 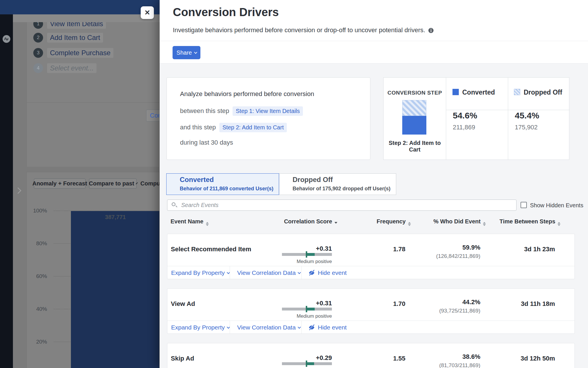 What do you see at coordinates (342, 205) in the screenshot?
I see `search-events-box` at bounding box center [342, 205].